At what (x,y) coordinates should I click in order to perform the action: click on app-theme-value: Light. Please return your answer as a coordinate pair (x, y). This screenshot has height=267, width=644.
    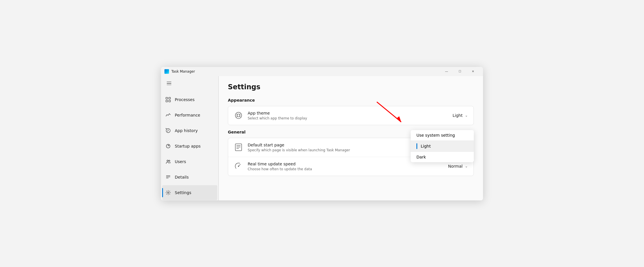
    Looking at the image, I should click on (457, 115).